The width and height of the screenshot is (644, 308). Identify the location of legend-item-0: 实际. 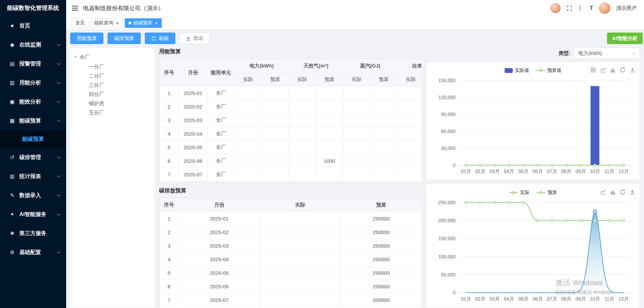
(520, 193).